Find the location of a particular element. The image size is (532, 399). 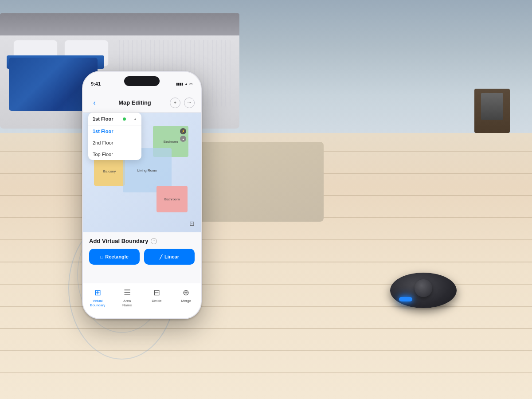

phone-notch is located at coordinates (142, 81).